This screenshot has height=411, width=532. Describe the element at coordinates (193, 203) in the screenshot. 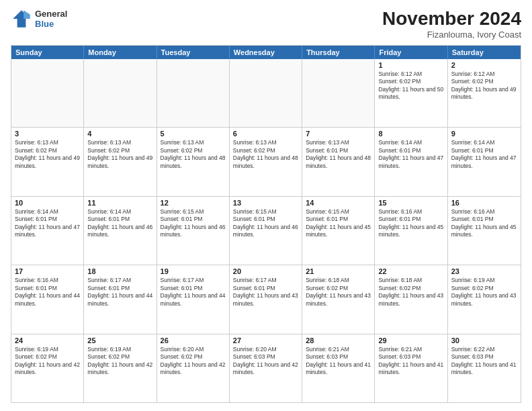

I see `day-number: 12` at that location.